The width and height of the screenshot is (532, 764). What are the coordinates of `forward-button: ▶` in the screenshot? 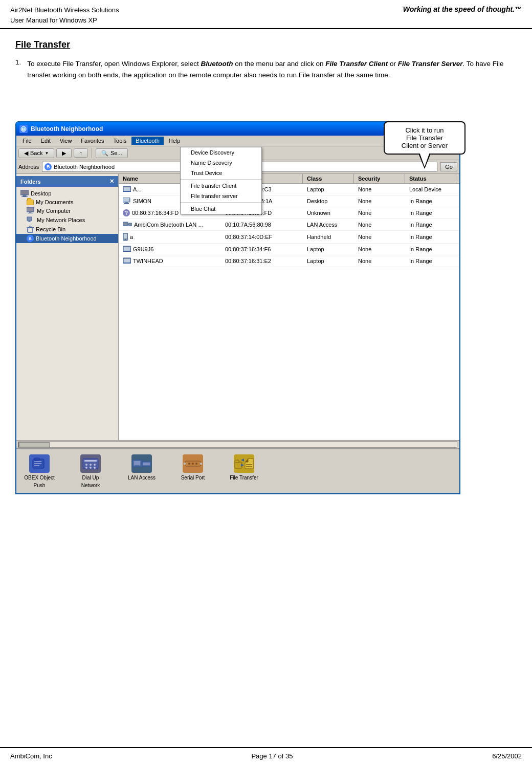 It's located at (64, 154).